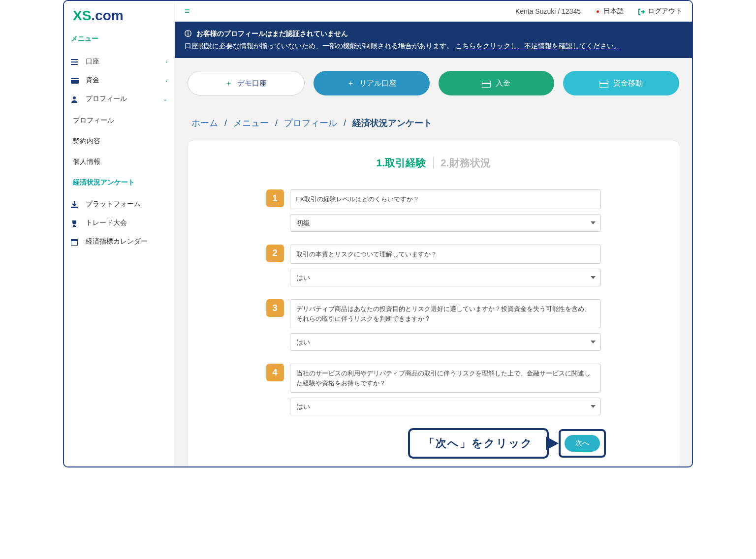 The image size is (756, 559). I want to click on trophy-icon, so click(75, 223).